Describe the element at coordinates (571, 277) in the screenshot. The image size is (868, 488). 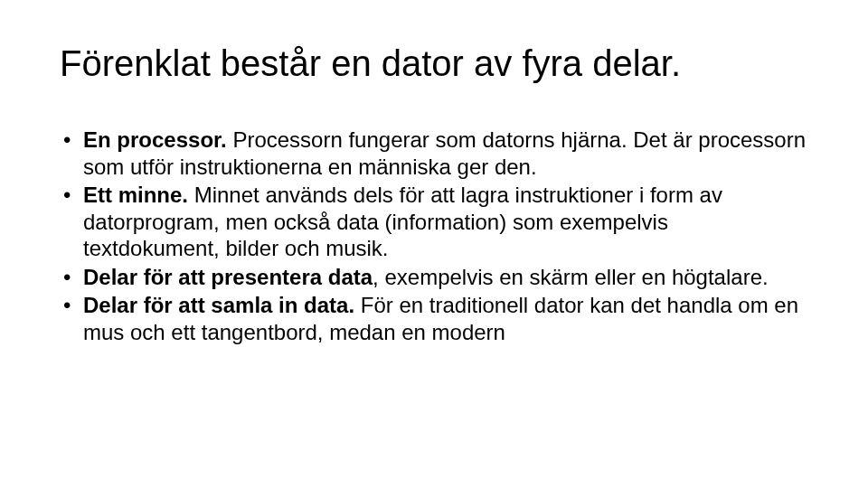
I see `bullet-text: , exempelvis en skärm eller en högtalare…` at that location.